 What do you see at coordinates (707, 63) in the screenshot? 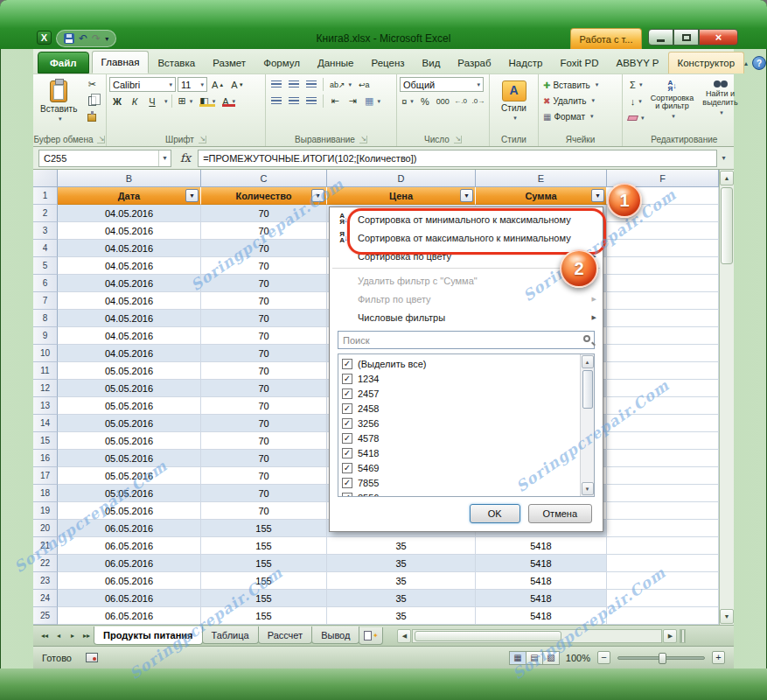
I see `ribbon-tab-конструктор: Конструктор` at bounding box center [707, 63].